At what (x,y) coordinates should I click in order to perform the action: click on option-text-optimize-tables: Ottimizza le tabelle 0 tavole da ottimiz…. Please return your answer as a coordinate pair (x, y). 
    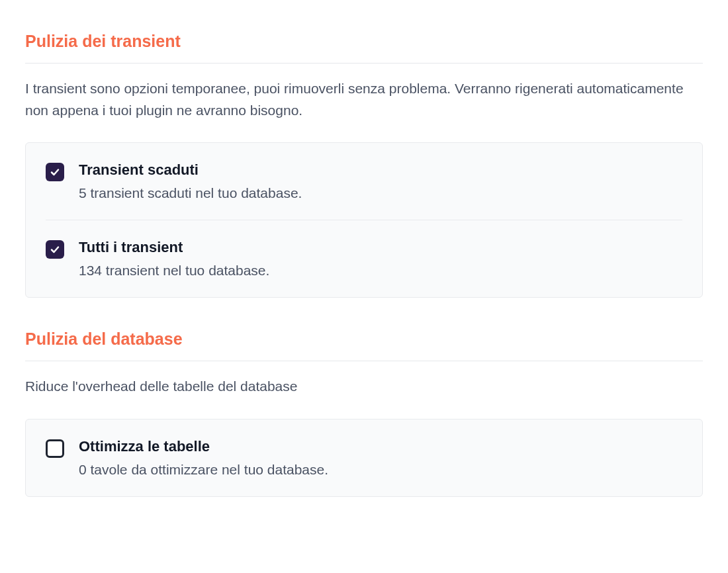
    Looking at the image, I should click on (381, 458).